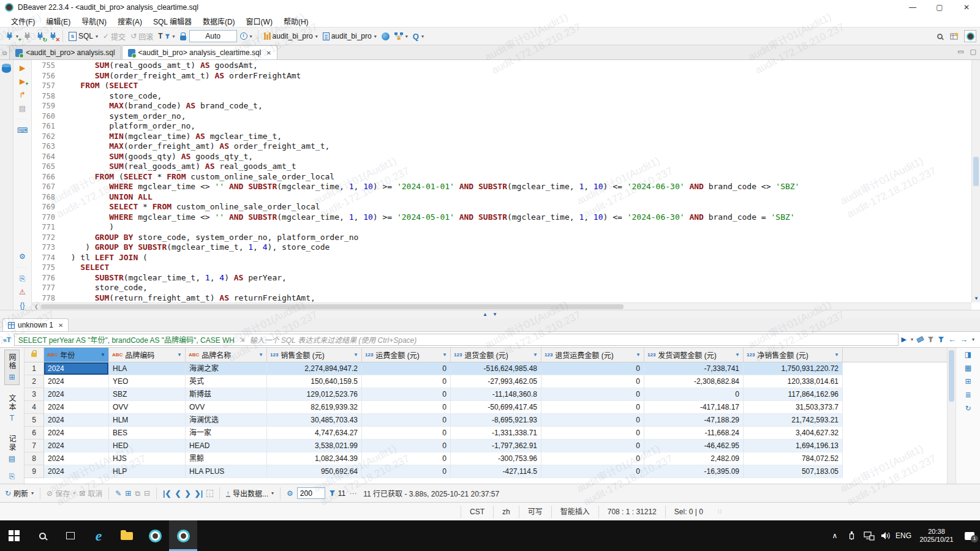 The image size is (980, 551). What do you see at coordinates (291, 36) in the screenshot?
I see `database-select: audit_bi_pro ▾` at bounding box center [291, 36].